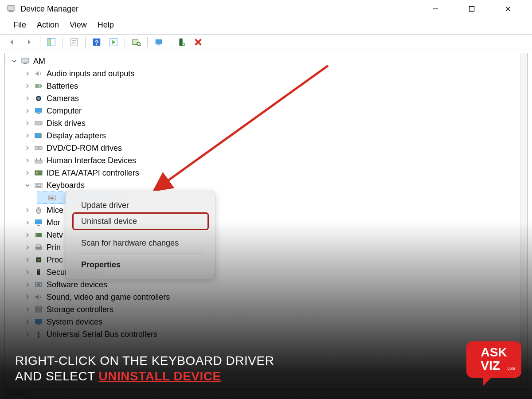 This screenshot has height=399, width=532. Describe the element at coordinates (113, 42) in the screenshot. I see `action-button` at that location.